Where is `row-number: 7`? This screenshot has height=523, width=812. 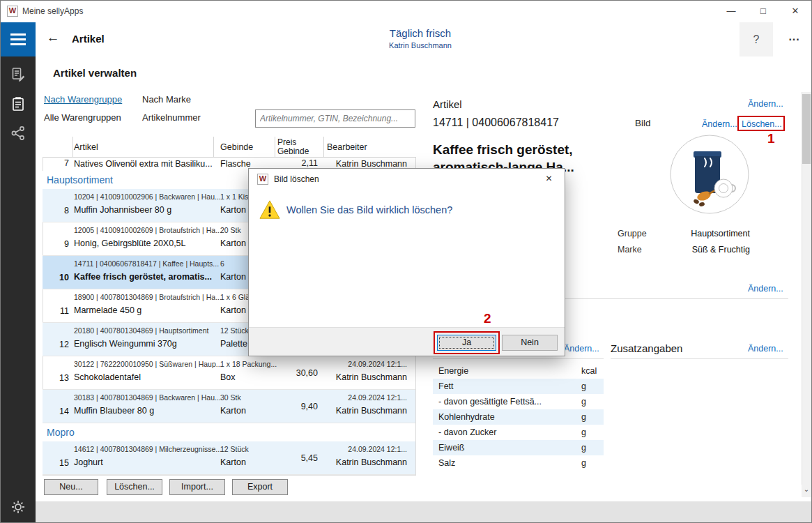 row-number: 7 is located at coordinates (56, 163).